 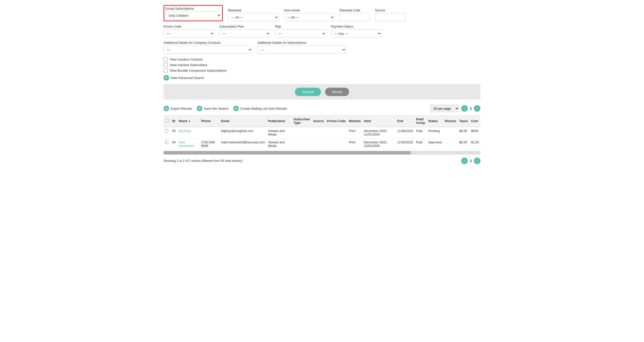 What do you see at coordinates (167, 121) in the screenshot?
I see `select-all-checkbox` at bounding box center [167, 121].